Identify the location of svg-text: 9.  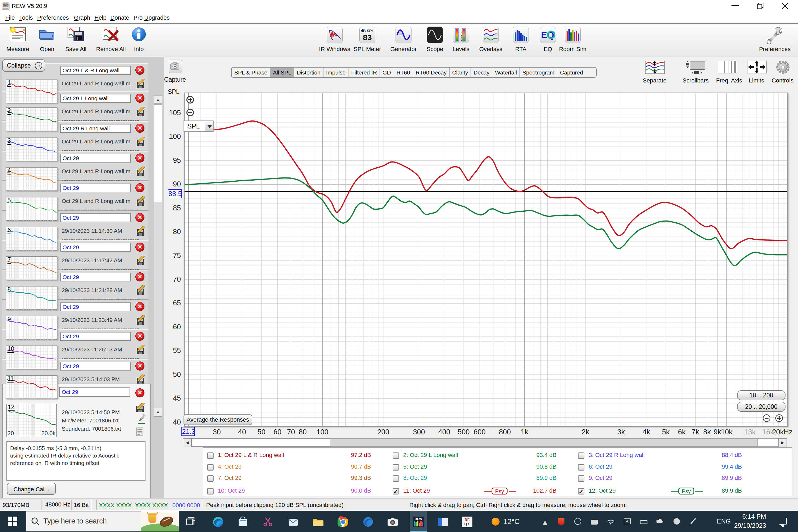
(461, 40).